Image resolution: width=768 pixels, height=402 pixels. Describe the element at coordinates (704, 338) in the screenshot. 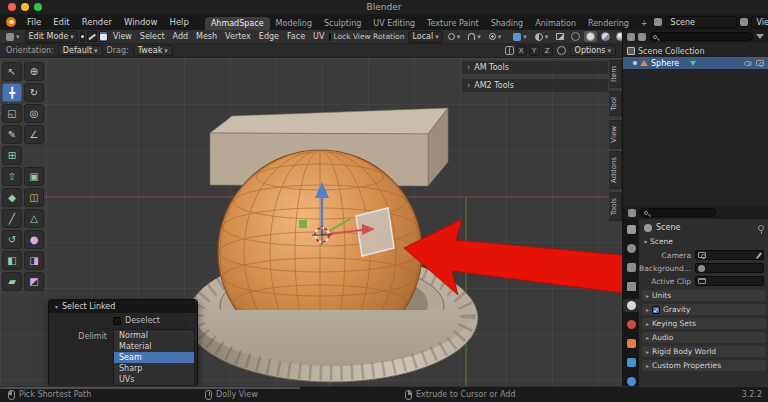

I see `audio-panel-header: Audio` at that location.